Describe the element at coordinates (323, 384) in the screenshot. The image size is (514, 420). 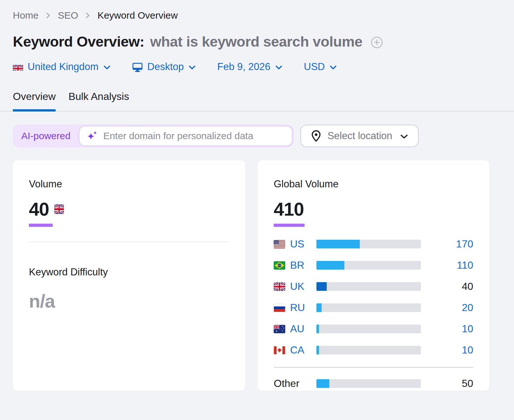
I see `other-bar-fill` at that location.